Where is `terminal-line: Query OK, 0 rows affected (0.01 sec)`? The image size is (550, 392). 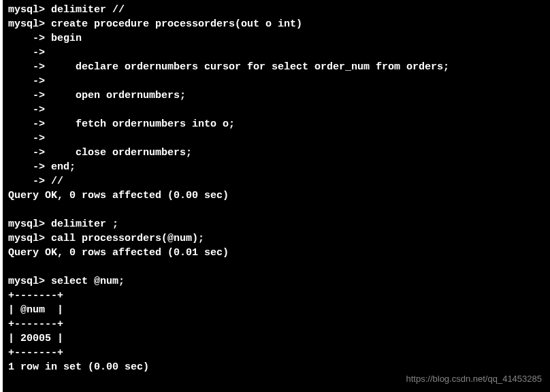 terminal-line: Query OK, 0 rows affected (0.01 sec) is located at coordinates (276, 253).